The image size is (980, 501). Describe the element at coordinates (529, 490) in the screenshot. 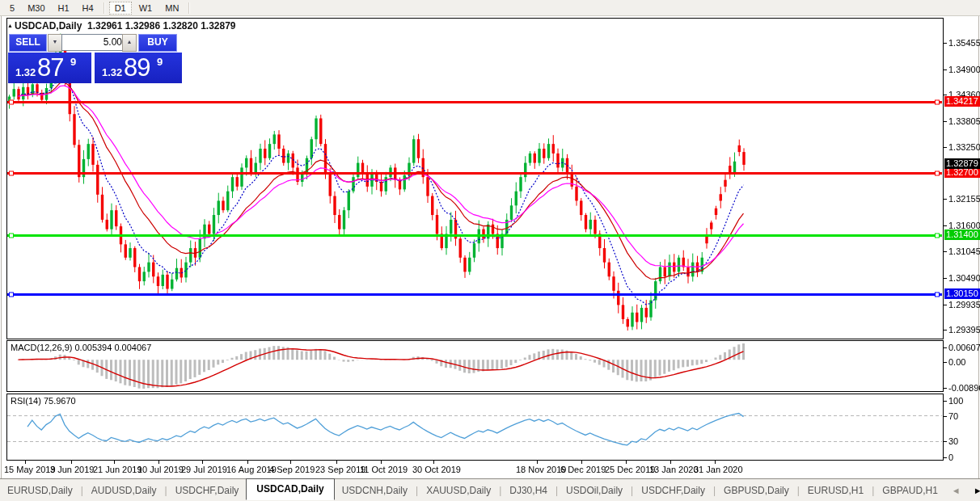

I see `tab-dj30-h4: DJ30,H4` at that location.